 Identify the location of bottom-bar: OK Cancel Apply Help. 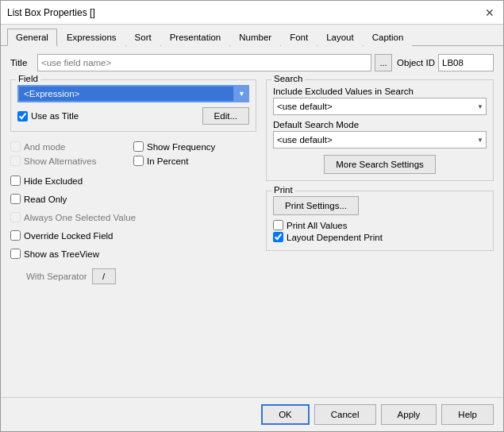
(252, 415).